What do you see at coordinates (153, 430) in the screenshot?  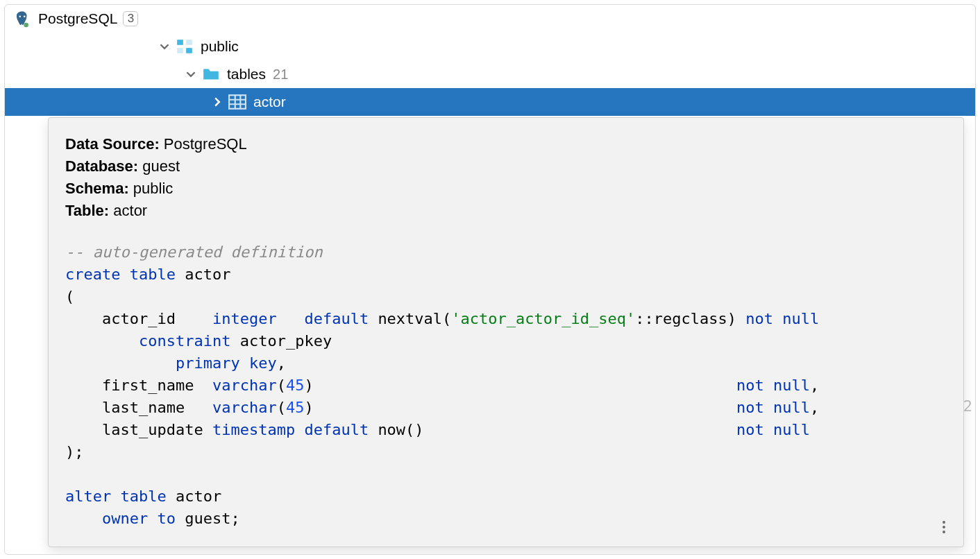 I see `sql-ident: last_update` at bounding box center [153, 430].